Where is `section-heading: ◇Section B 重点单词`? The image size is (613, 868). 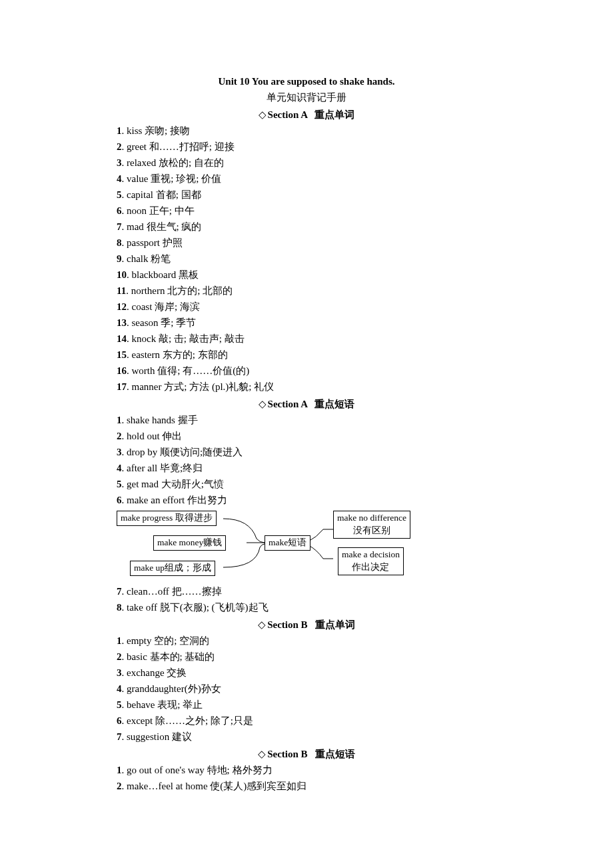
section-heading: ◇Section B 重点单词 is located at coordinates (306, 625).